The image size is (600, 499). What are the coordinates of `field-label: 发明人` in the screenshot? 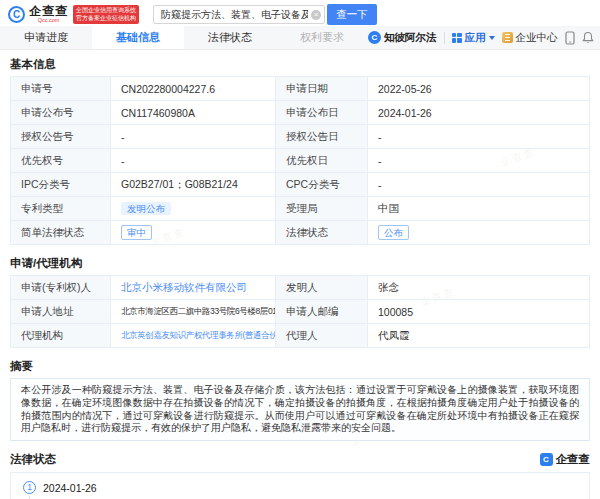 It's located at (322, 288).